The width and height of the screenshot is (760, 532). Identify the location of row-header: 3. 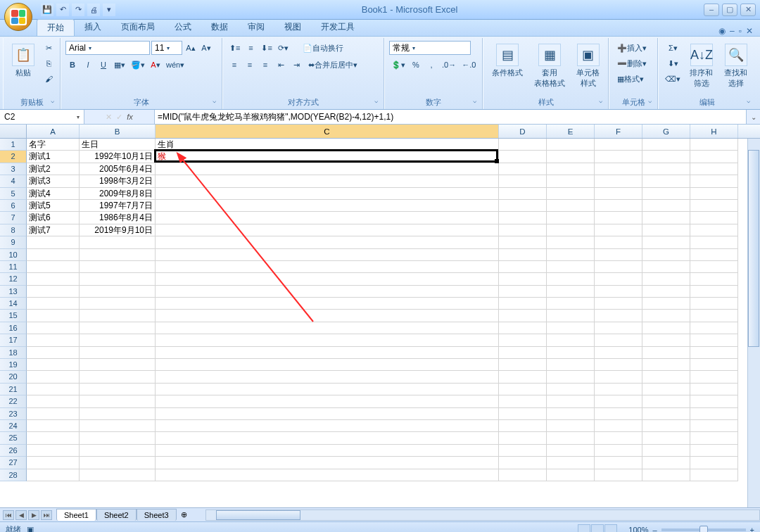
(13, 169).